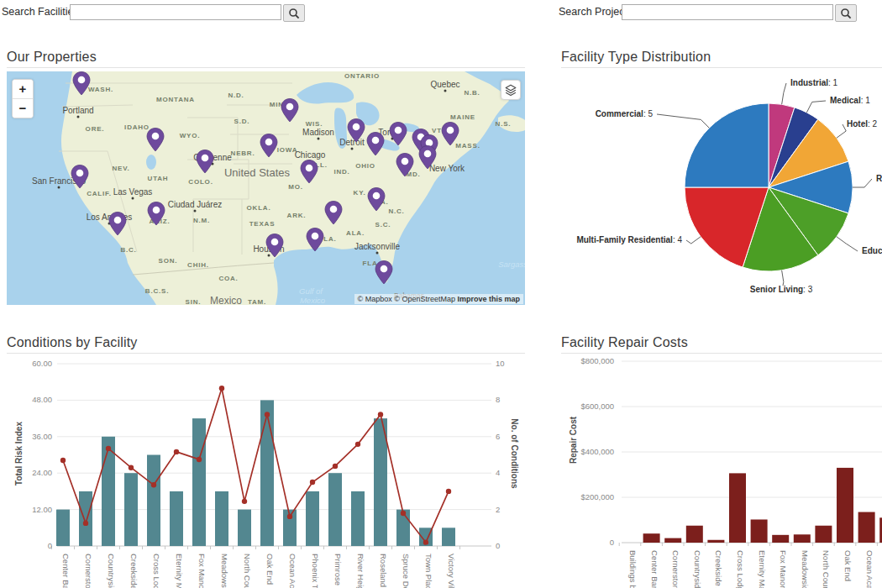  I want to click on x-axis-label: Cross Lodge, so click(156, 571).